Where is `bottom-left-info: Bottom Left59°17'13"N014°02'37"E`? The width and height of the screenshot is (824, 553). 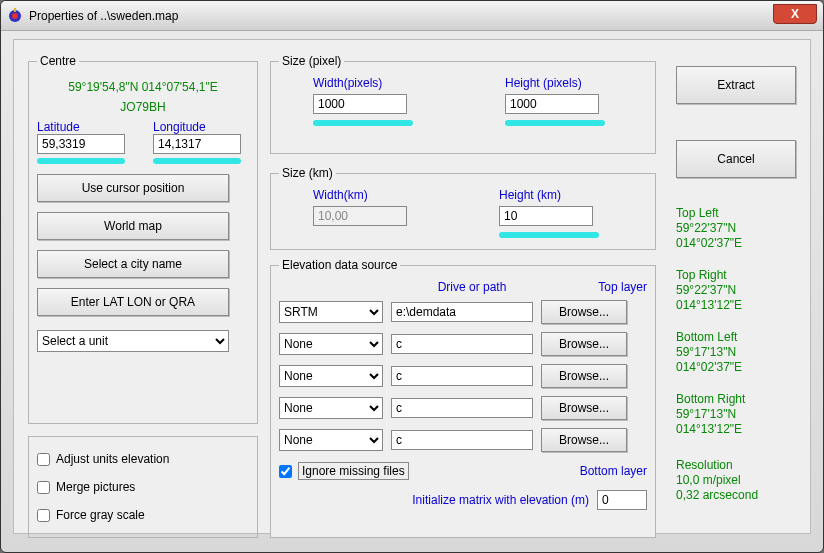 bottom-left-info: Bottom Left59°17'13"N014°02'37"E is located at coordinates (736, 352).